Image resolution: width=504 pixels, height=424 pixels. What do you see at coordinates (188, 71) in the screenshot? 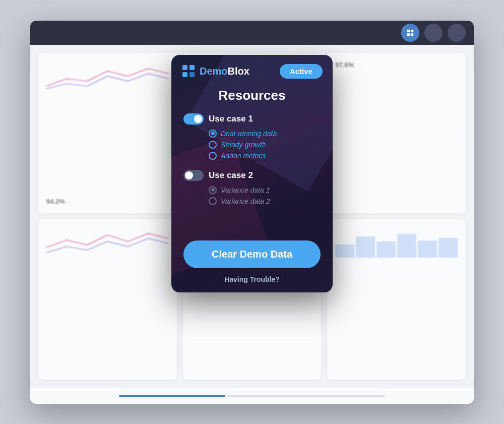
I see `demoblox-logo-icon` at bounding box center [188, 71].